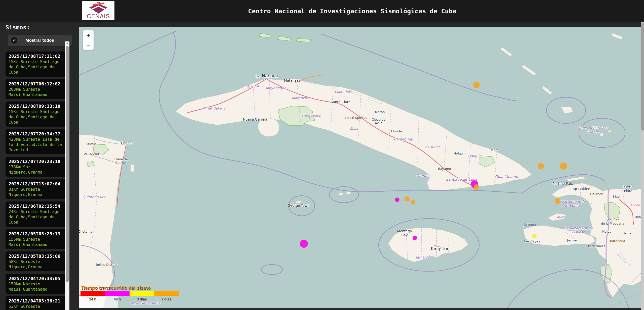 This screenshot has height=310, width=644. I want to click on legend-colorbar, so click(130, 294).